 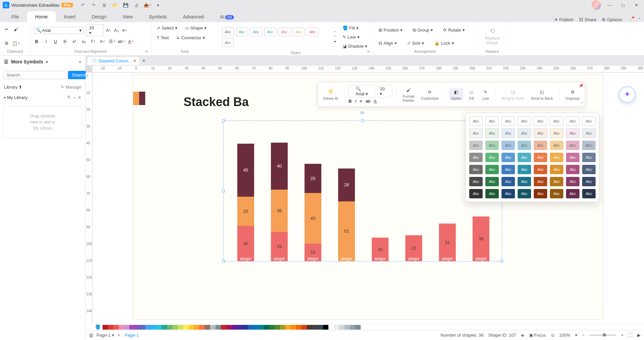 I want to click on style-swatch-r3-c7: Abc, so click(x=589, y=157).